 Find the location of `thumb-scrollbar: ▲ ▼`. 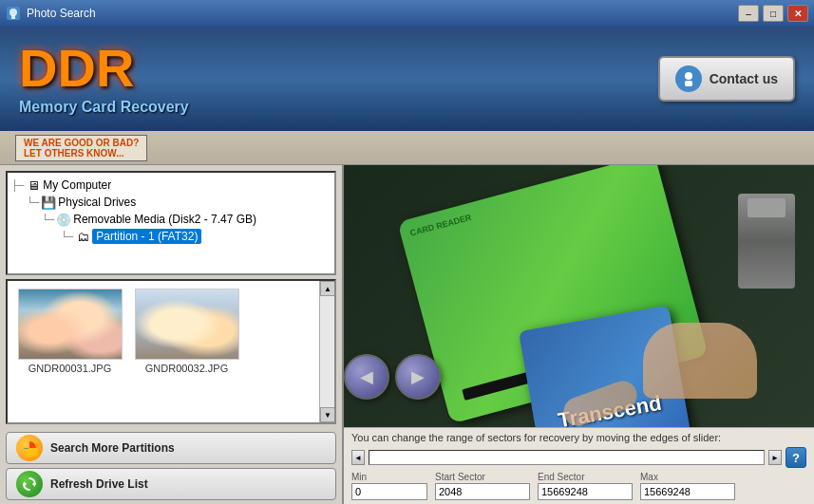

thumb-scrollbar: ▲ ▼ is located at coordinates (327, 351).